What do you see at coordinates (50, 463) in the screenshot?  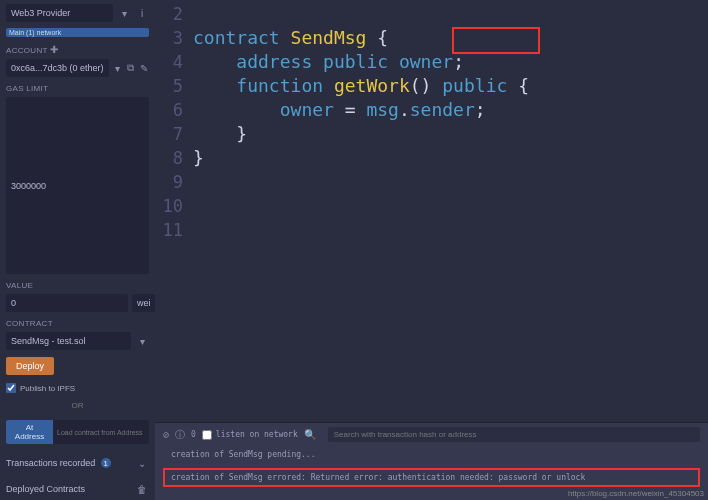 I see `transactions-recorded-label: Transactions recorded` at bounding box center [50, 463].